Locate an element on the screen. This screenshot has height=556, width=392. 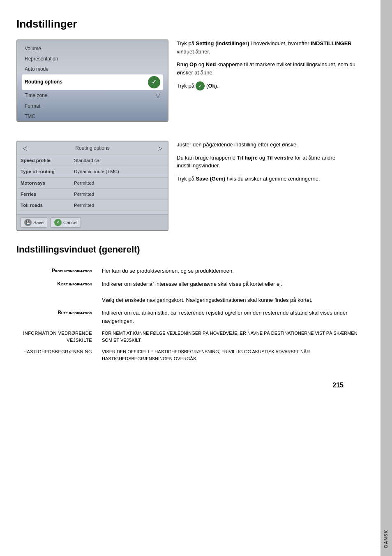
menu-item-representation-label: Representation is located at coordinates (41, 59).